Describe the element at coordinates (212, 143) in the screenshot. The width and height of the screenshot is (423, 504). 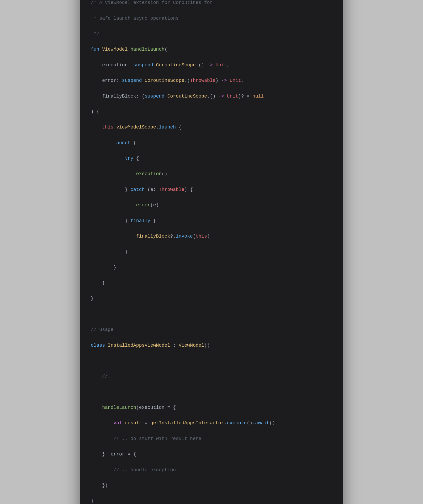
I see `launch-block: launch {` at that location.